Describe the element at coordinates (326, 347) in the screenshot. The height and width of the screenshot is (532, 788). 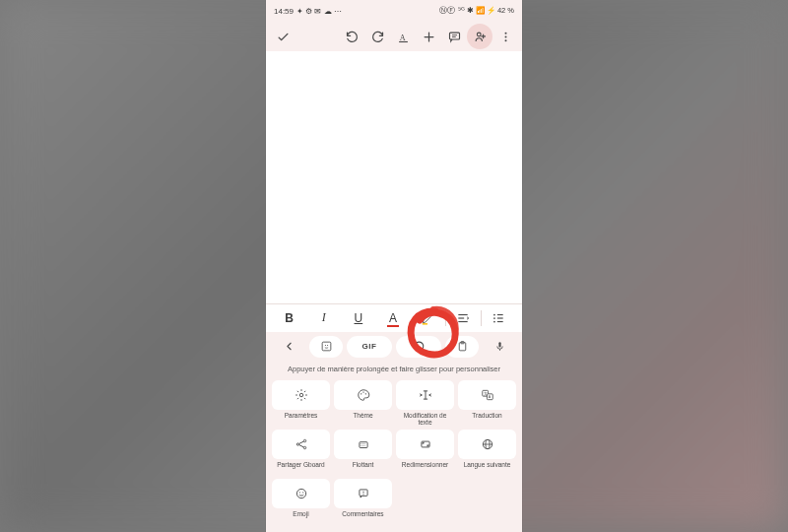
I see `sticker-chip` at that location.